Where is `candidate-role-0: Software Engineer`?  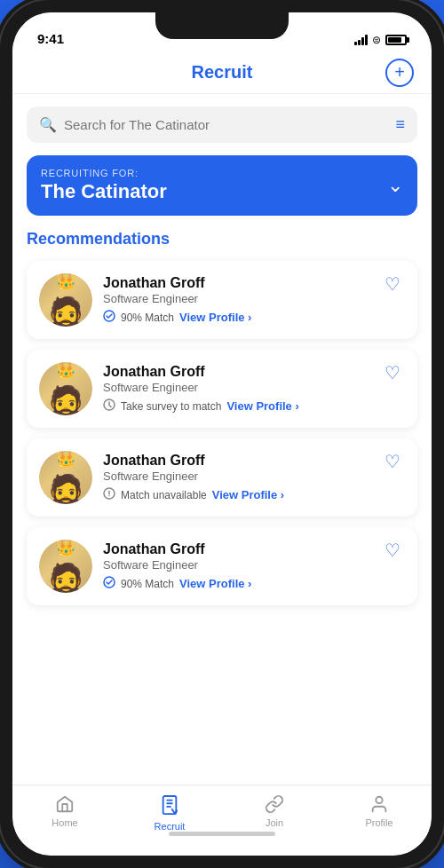 candidate-role-0: Software Engineer is located at coordinates (254, 298).